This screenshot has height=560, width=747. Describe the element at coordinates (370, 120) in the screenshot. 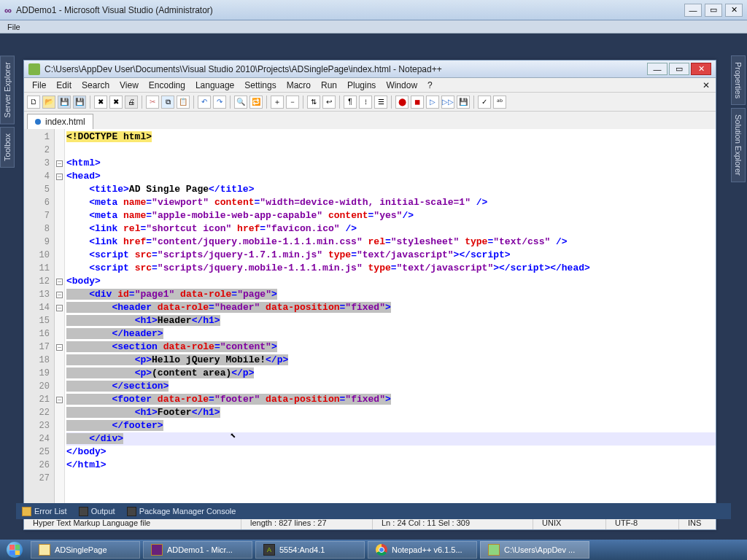

I see `npp-tabbar: index.html` at that location.